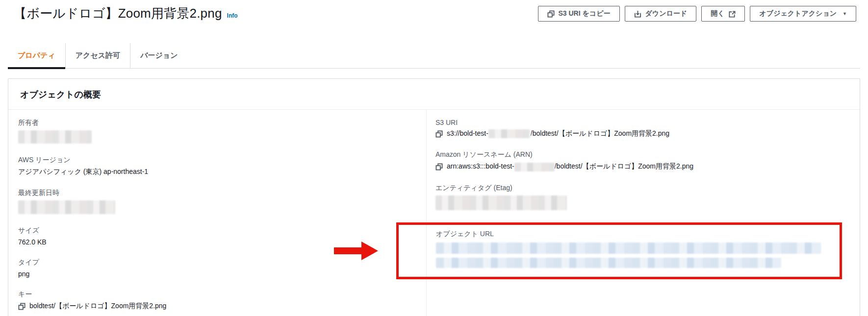 This screenshot has width=868, height=316. What do you see at coordinates (434, 94) in the screenshot?
I see `card-header: オブジェクトの概要` at bounding box center [434, 94].